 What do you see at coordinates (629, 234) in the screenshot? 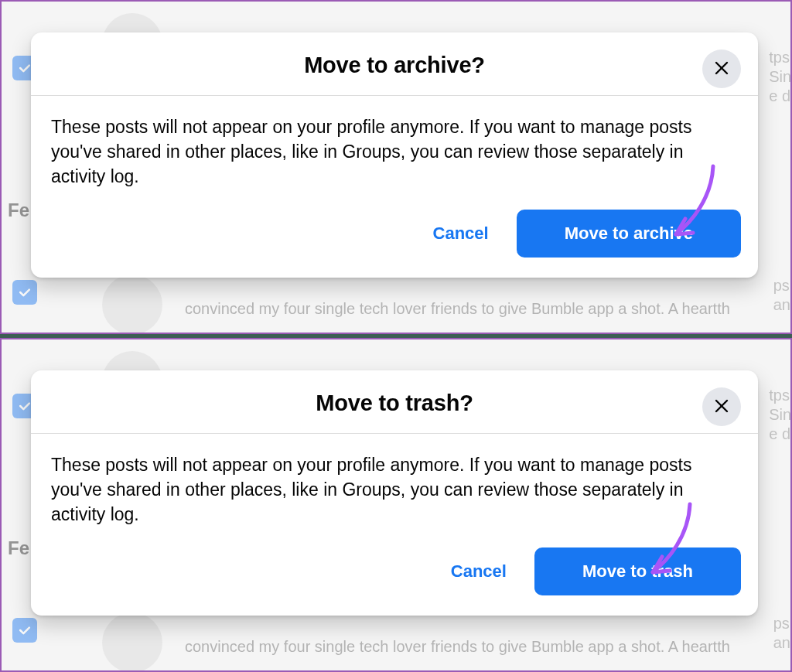
I see `move-to-archive-button: Move to archive` at bounding box center [629, 234].